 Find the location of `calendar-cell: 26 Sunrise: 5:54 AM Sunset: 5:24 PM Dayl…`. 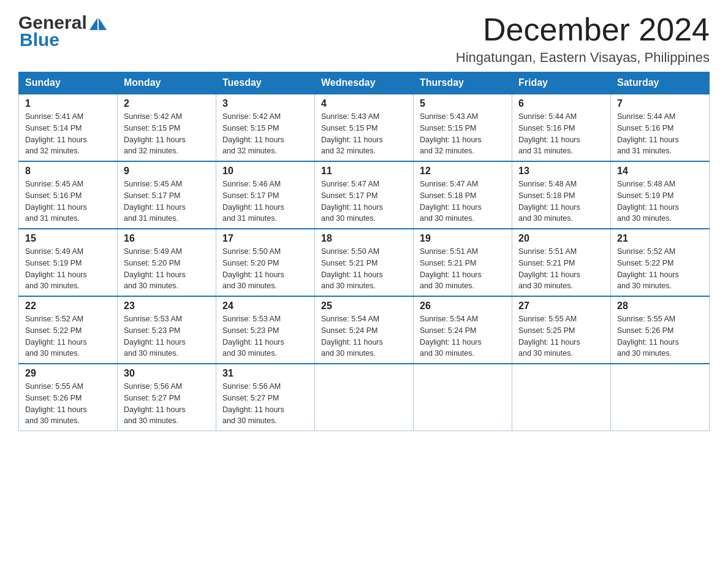

calendar-cell: 26 Sunrise: 5:54 AM Sunset: 5:24 PM Dayl… is located at coordinates (463, 330).